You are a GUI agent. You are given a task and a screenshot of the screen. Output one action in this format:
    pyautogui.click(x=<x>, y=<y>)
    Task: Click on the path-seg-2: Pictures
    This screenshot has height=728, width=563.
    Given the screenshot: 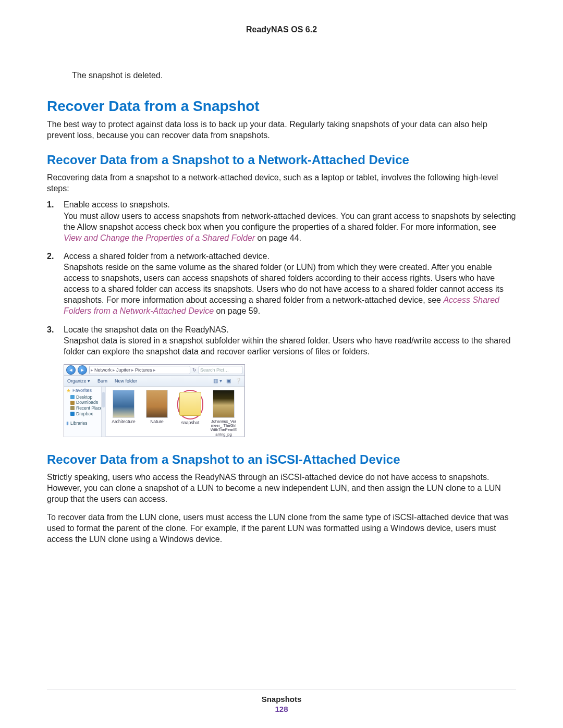 What is the action you would take?
    pyautogui.click(x=144, y=370)
    